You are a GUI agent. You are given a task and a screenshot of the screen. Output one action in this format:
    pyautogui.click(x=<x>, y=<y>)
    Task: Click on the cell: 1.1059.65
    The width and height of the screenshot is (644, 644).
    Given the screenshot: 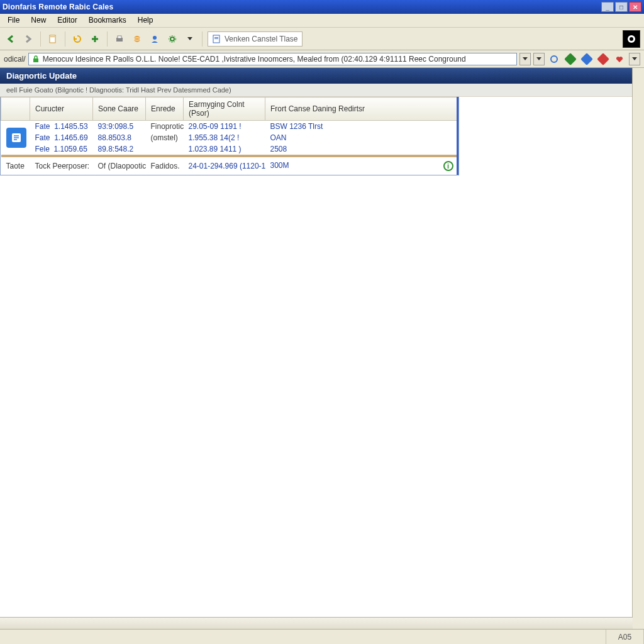 What is the action you would take?
    pyautogui.click(x=70, y=149)
    